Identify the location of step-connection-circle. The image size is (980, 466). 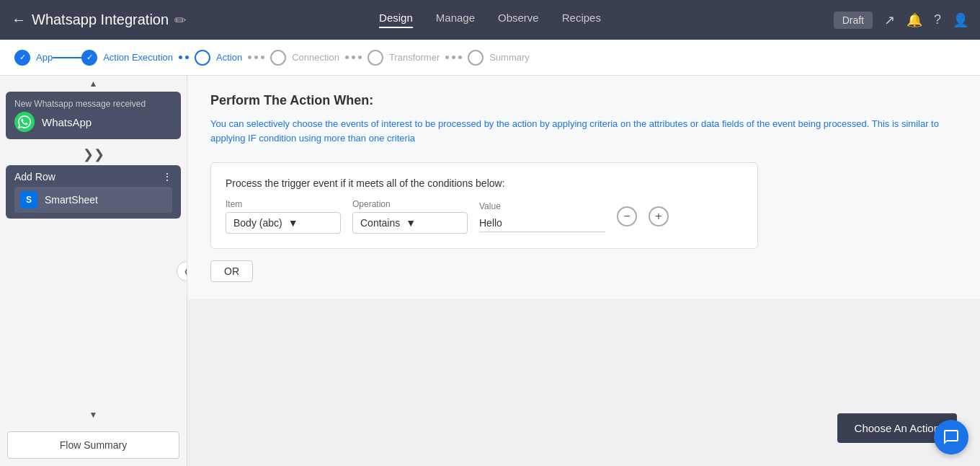
(278, 58).